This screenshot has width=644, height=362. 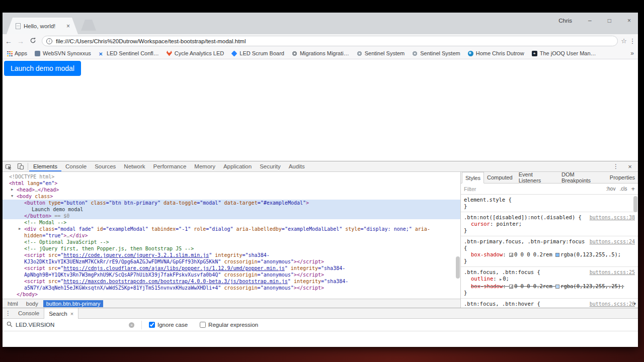 What do you see at coordinates (590, 21) in the screenshot?
I see `minimize-button: –` at bounding box center [590, 21].